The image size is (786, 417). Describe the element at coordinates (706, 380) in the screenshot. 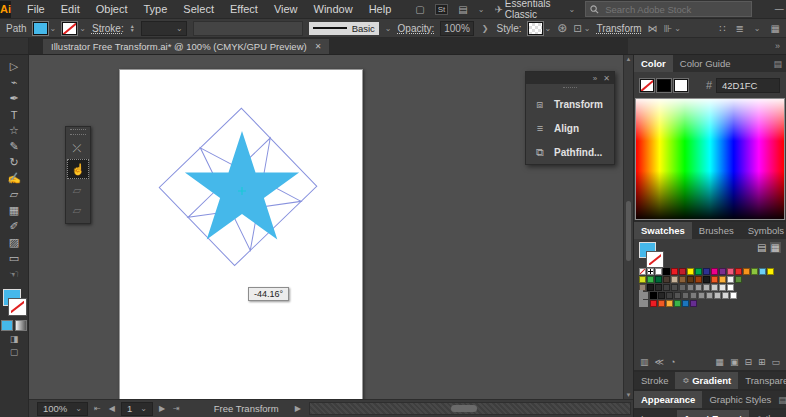

I see `stroke-group-tab-gradient: ≎Gradient` at that location.